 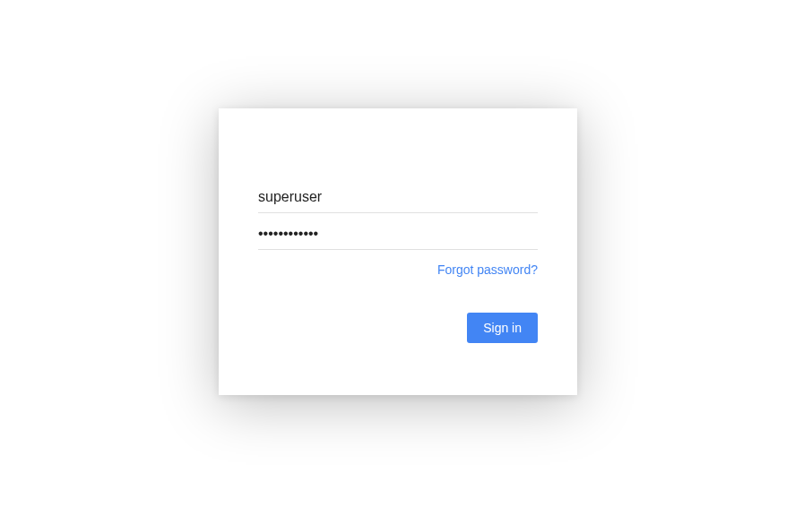 I want to click on forgot-password-link: Forgot password?, so click(x=488, y=270).